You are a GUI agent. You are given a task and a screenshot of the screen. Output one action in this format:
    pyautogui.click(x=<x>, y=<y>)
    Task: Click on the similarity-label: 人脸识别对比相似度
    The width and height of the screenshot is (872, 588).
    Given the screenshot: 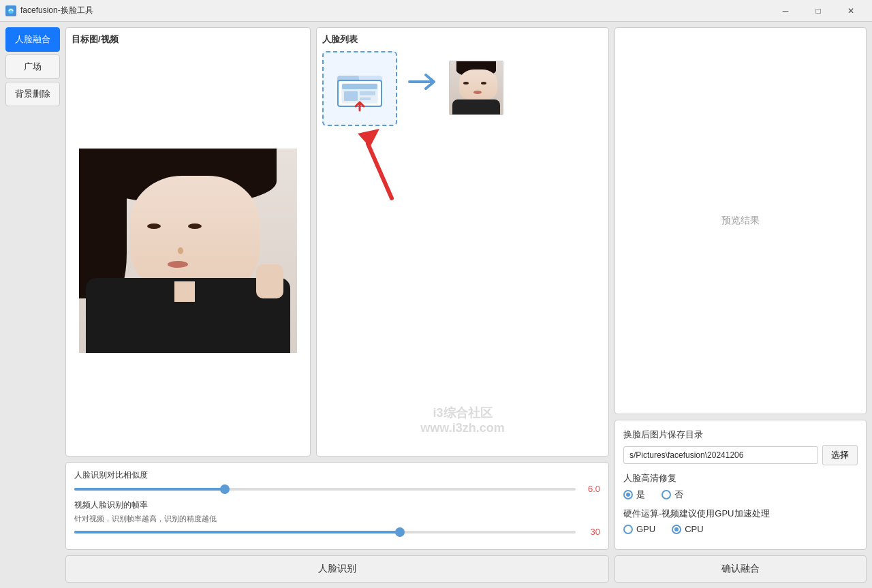 What is the action you would take?
    pyautogui.click(x=337, y=476)
    